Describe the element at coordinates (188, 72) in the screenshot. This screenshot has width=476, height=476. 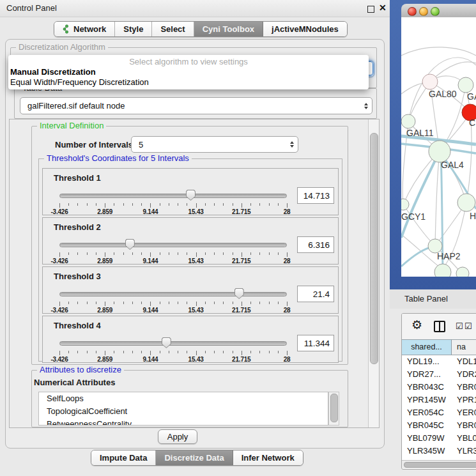
I see `algorithm-option-manual-discretization: Manual Discretization` at that location.